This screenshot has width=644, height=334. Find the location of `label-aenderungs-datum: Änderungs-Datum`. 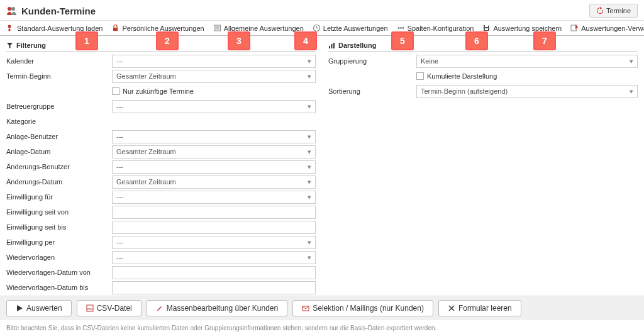

label-aenderungs-datum: Änderungs-Datum is located at coordinates (59, 182).